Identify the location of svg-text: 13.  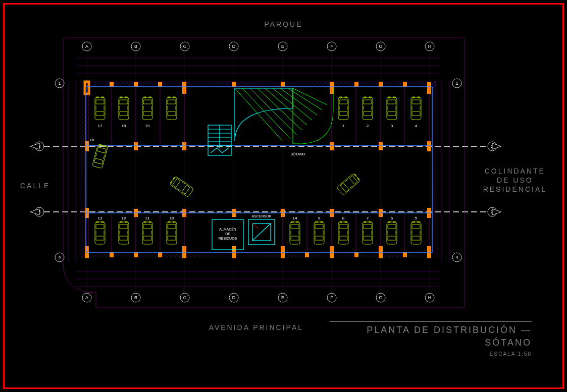
(100, 218).